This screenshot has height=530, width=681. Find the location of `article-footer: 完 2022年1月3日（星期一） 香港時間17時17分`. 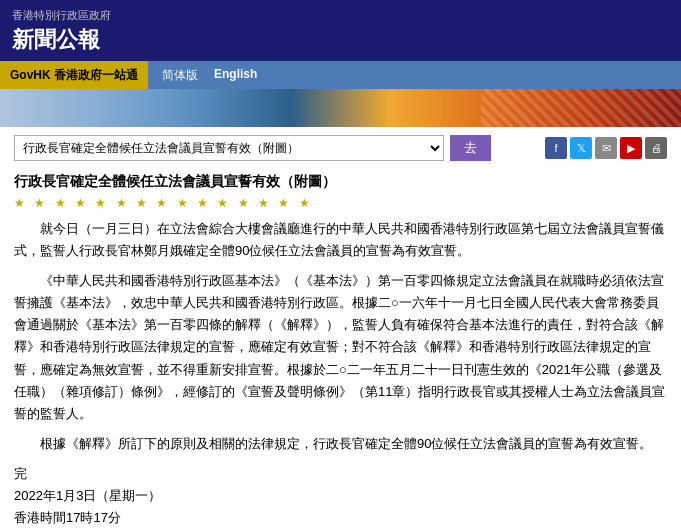

article-footer: 完 2022年1月3日（星期一） 香港時間17時17分 is located at coordinates (340, 496).